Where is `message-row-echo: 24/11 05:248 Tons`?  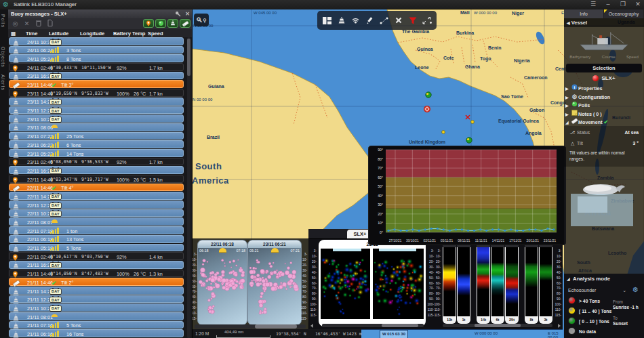
message-row-echo: 24/11 05:248 Tons is located at coordinates (96, 58).